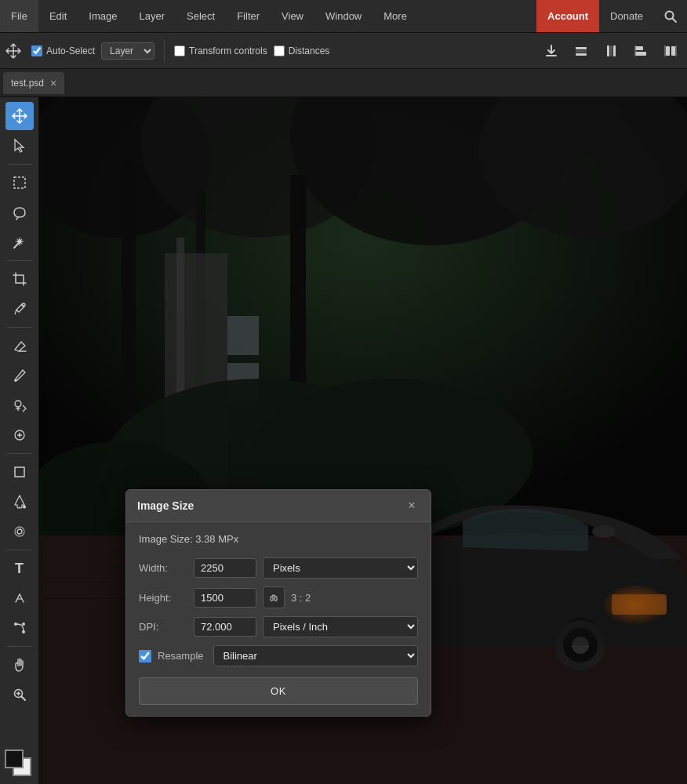 This screenshot has height=784, width=687. Describe the element at coordinates (20, 346) in the screenshot. I see `tool-eraser` at that location.